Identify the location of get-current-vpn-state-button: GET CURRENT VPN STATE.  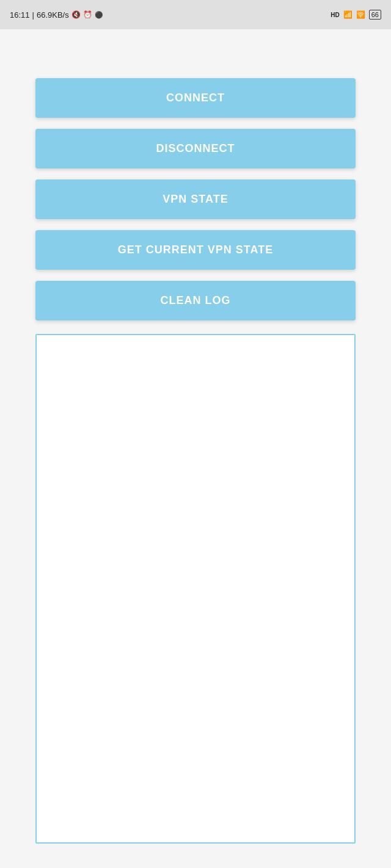
(196, 250).